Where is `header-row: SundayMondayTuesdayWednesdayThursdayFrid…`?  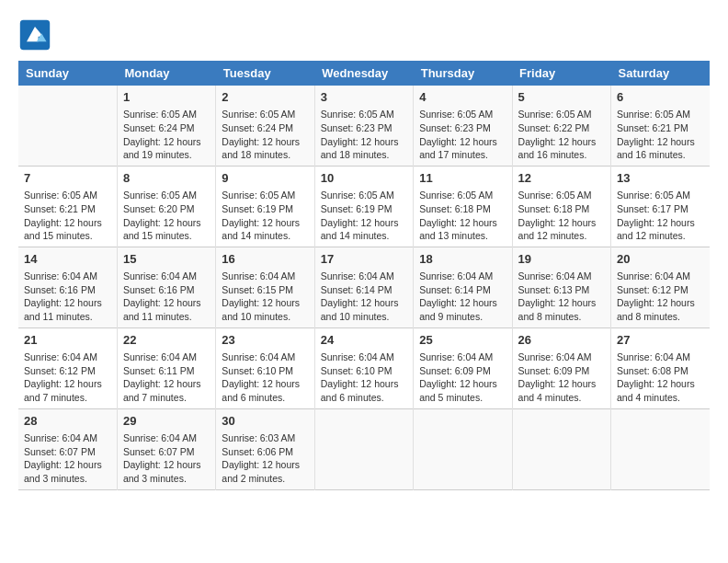
header-row: SundayMondayTuesdayWednesdayThursdayFrid… is located at coordinates (364, 74).